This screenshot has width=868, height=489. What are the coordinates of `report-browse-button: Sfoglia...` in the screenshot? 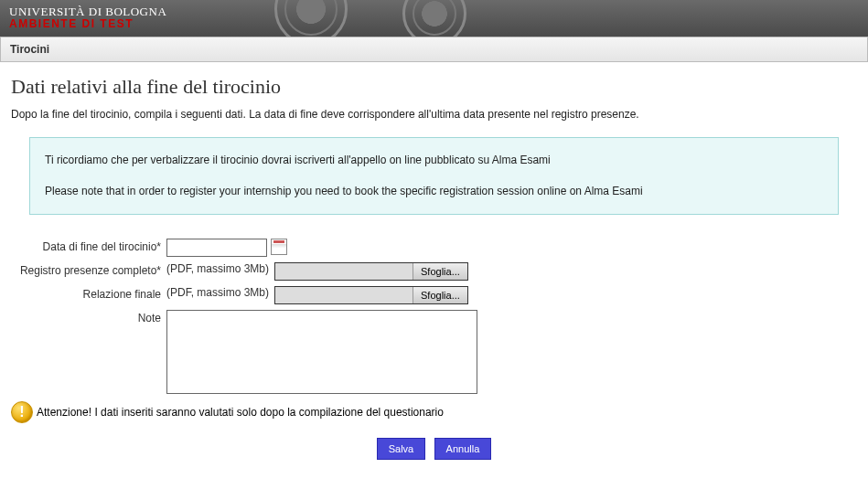 It's located at (440, 295).